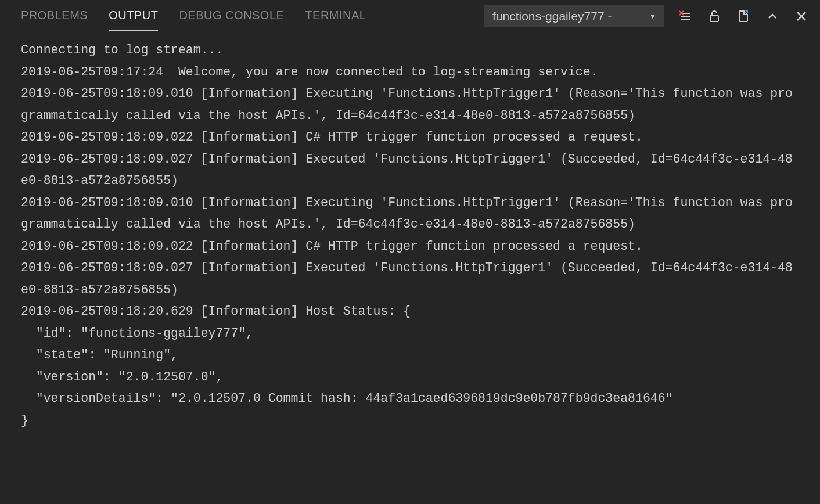 This screenshot has width=820, height=504. I want to click on panel-tabs: PROBLEMS OUTPUT DEBUG CONSOLE TERMINAL, so click(193, 16).